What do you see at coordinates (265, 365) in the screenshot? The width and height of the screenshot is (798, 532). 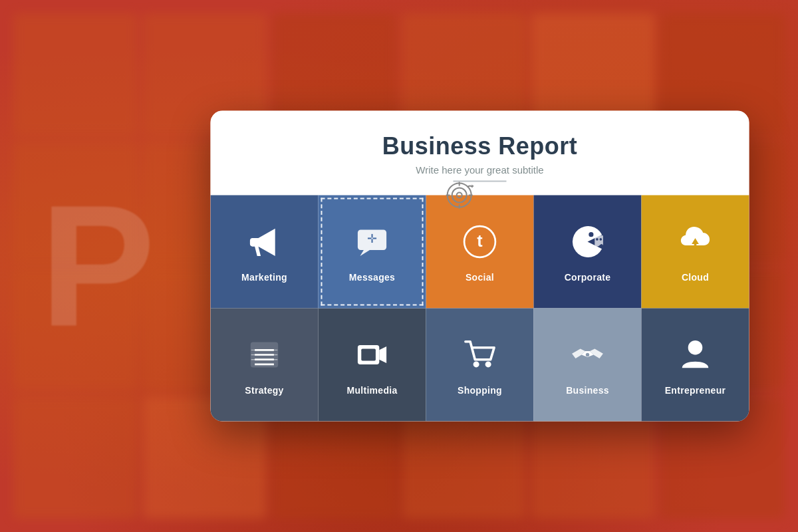 I see `tile-strategy: Strategy` at bounding box center [265, 365].